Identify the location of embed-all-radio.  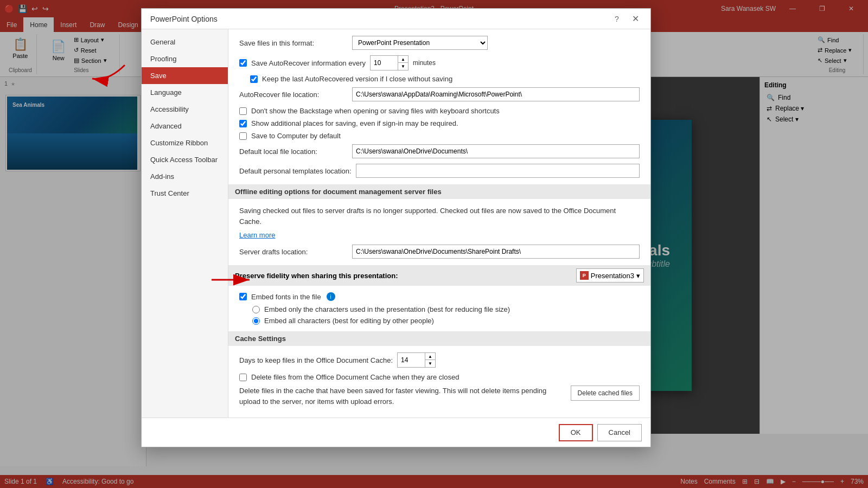
(256, 321).